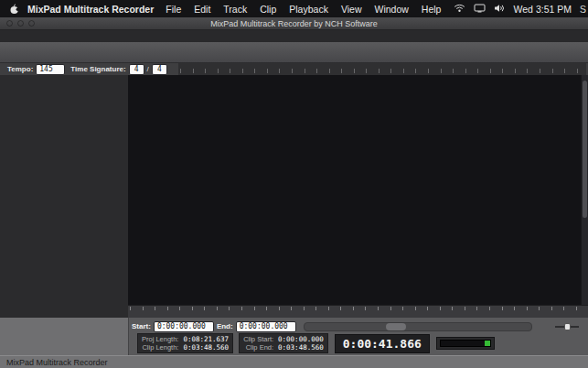 The width and height of the screenshot is (588, 368). What do you see at coordinates (64, 337) in the screenshot?
I see `project-overview-minimap` at bounding box center [64, 337].